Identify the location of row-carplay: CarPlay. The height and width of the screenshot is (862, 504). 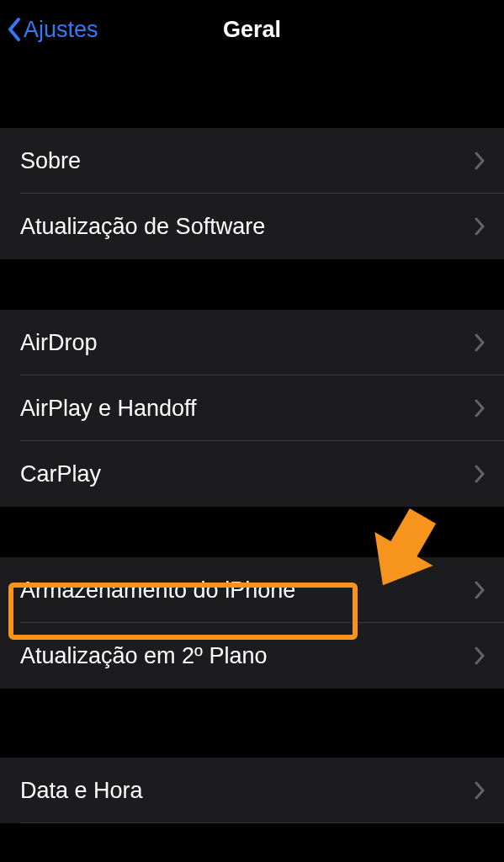
(252, 474).